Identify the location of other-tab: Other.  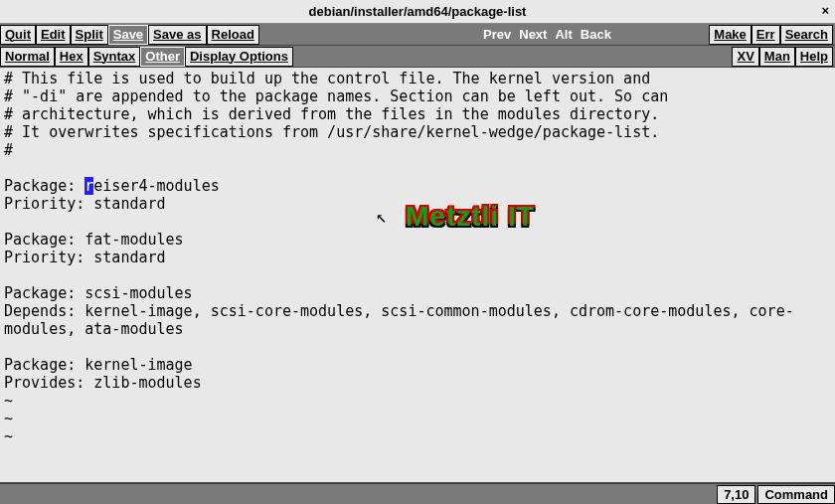
(163, 57).